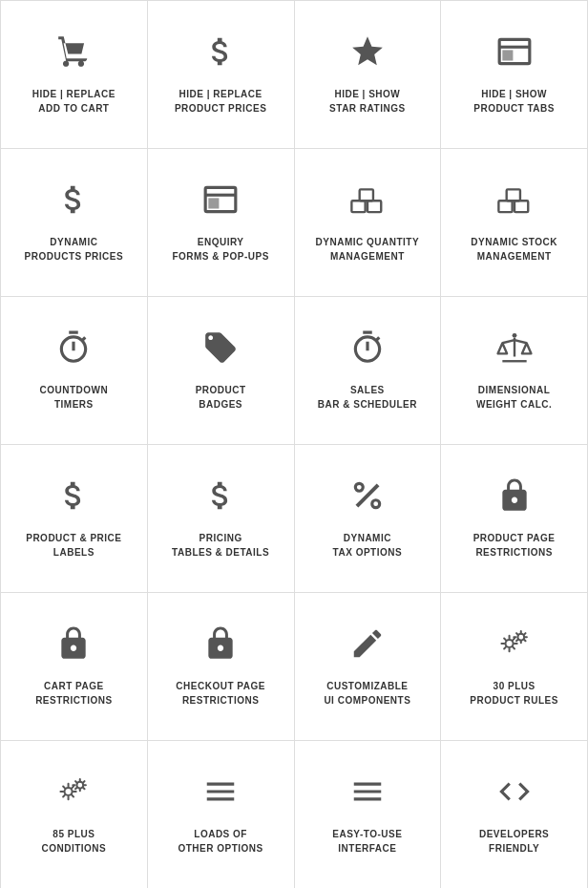  Describe the element at coordinates (74, 249) in the screenshot. I see `dynamic-products-prices-label: DYNAMICPRODUCTS PRICES` at that location.